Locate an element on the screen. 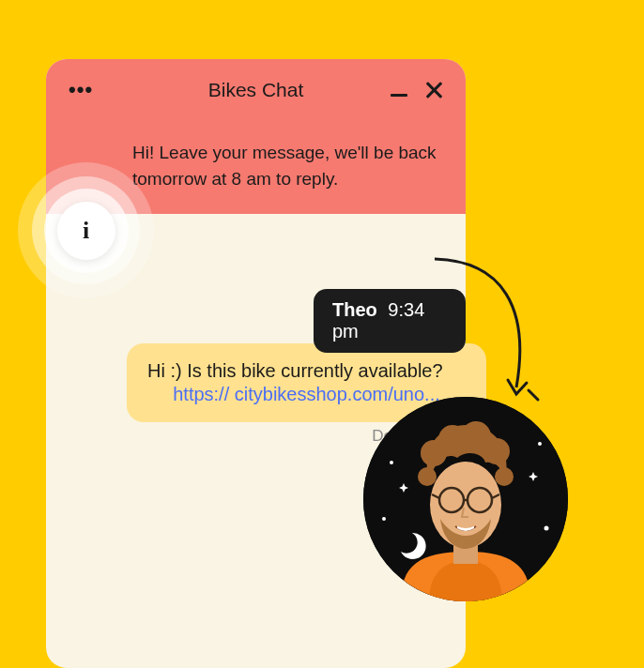  chat-title: Bikes Chat is located at coordinates (256, 90).